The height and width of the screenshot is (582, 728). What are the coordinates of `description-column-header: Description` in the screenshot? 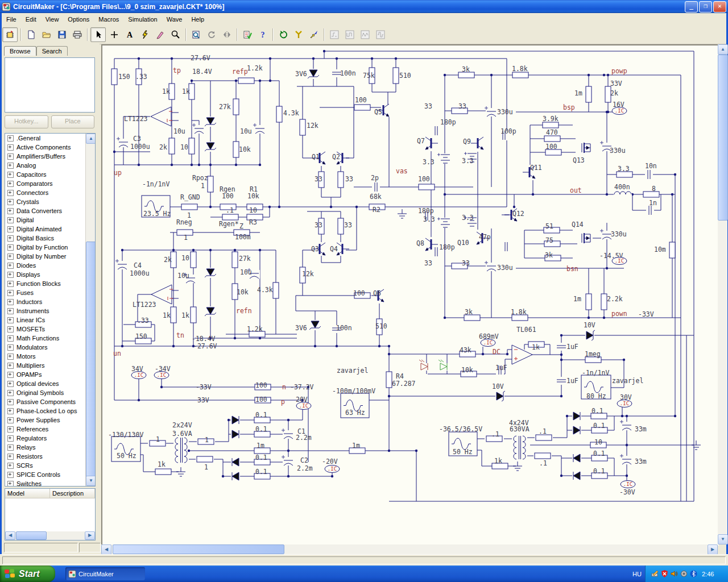 It's located at (73, 493).